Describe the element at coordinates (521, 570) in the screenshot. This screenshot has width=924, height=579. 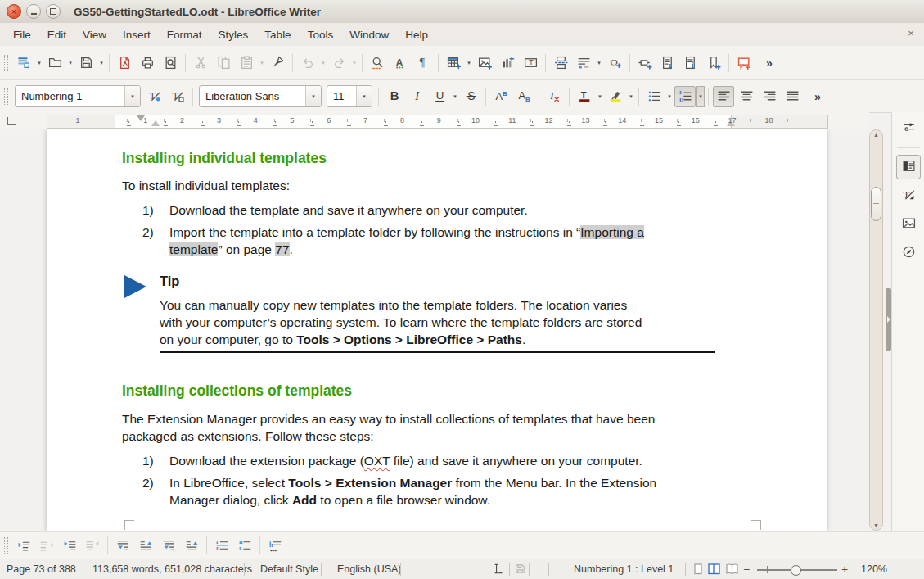
I see `document-modified-icon` at that location.